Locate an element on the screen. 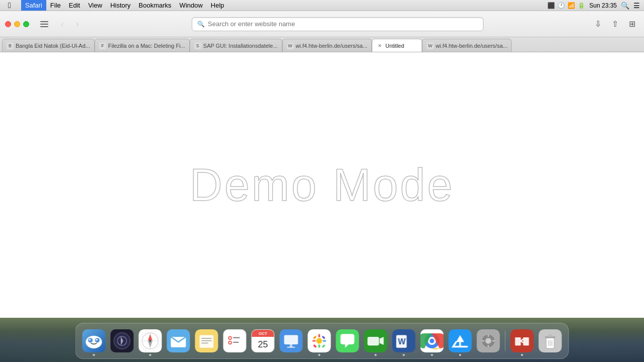 The image size is (644, 362). battery-icon: 🔋 is located at coordinates (582, 6).